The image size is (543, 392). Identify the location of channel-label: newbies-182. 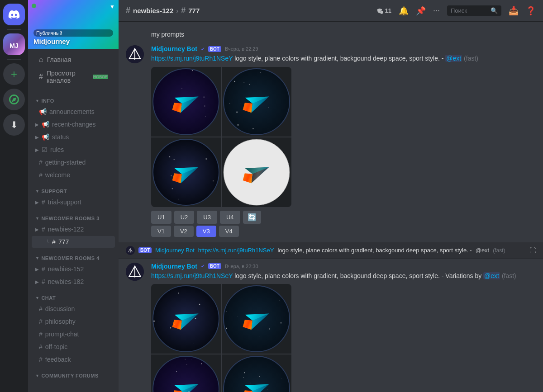
(66, 282).